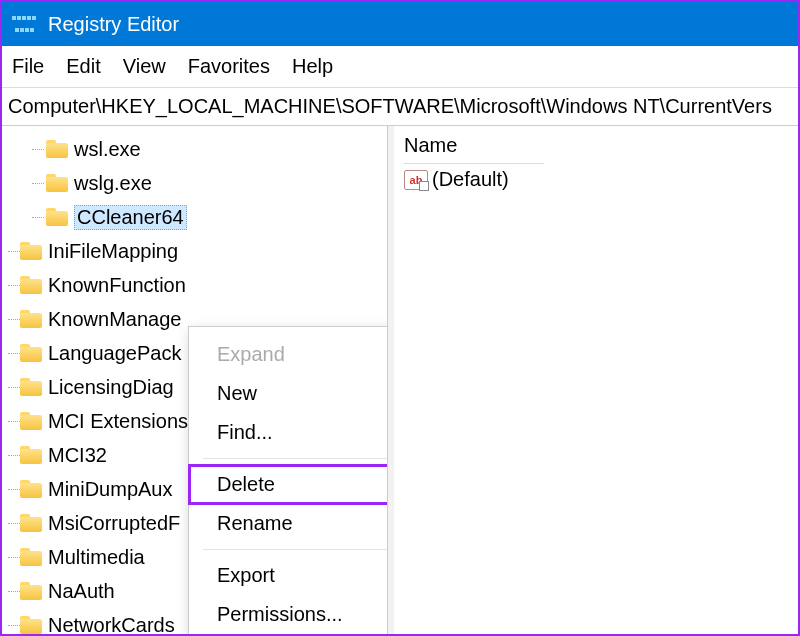  I want to click on tree-item-label: NetworkCards, so click(112, 624).